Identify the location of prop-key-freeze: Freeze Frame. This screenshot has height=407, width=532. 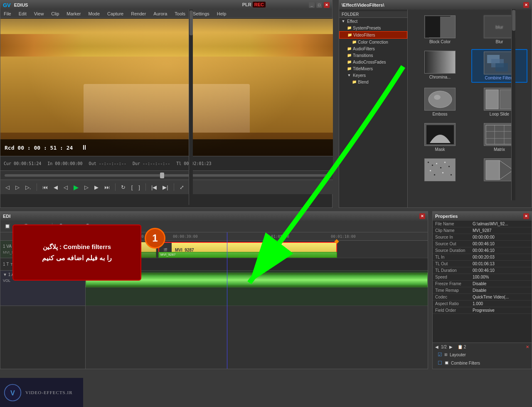
(454, 284).